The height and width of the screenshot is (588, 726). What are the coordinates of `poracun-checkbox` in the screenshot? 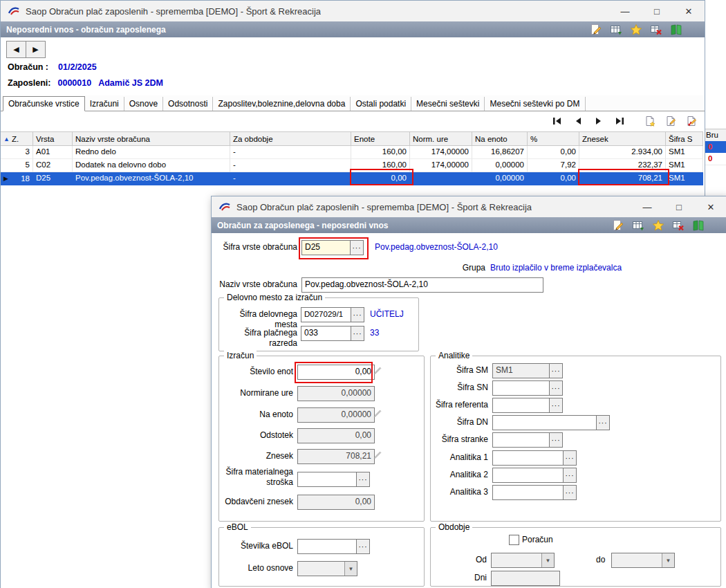 It's located at (514, 540).